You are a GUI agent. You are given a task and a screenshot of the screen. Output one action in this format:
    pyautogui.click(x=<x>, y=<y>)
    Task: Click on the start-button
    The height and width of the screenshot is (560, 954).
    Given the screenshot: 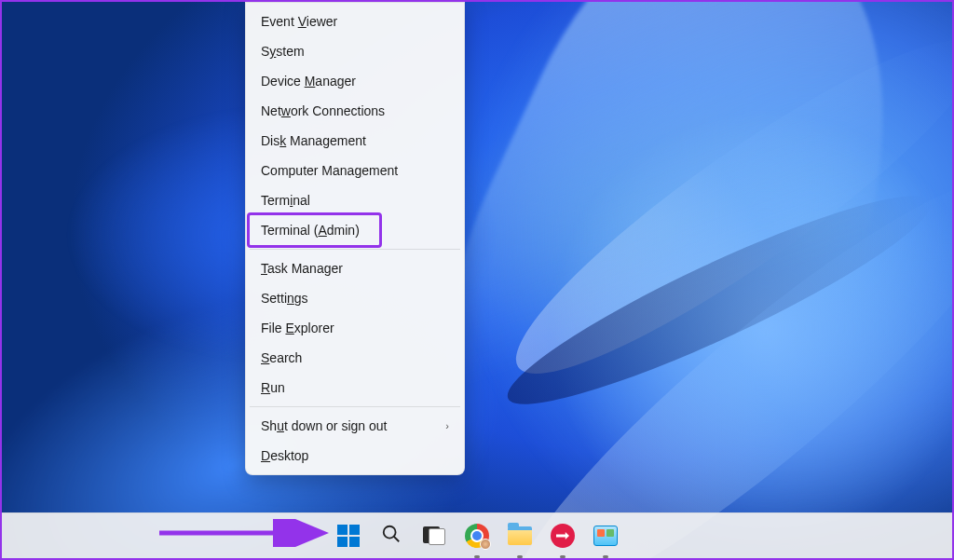 What is the action you would take?
    pyautogui.click(x=348, y=536)
    